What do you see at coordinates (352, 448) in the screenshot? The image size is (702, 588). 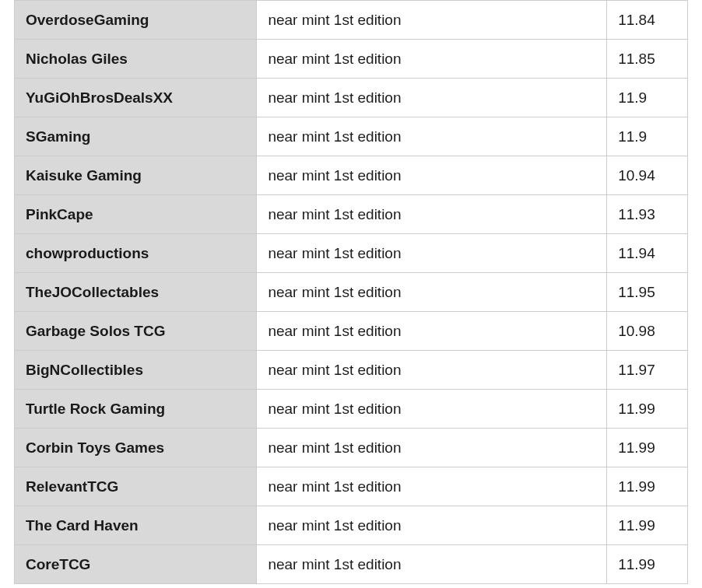 I see `table-row: Corbin Toys Gamesnear mint 1st edition11…` at bounding box center [352, 448].